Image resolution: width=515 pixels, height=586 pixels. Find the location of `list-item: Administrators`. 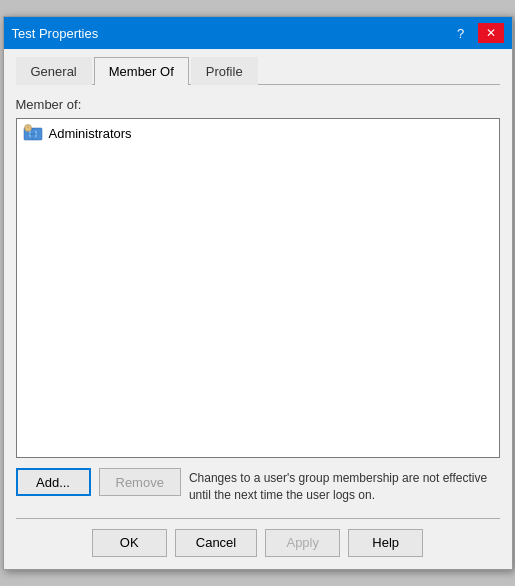

list-item: Administrators is located at coordinates (258, 133).